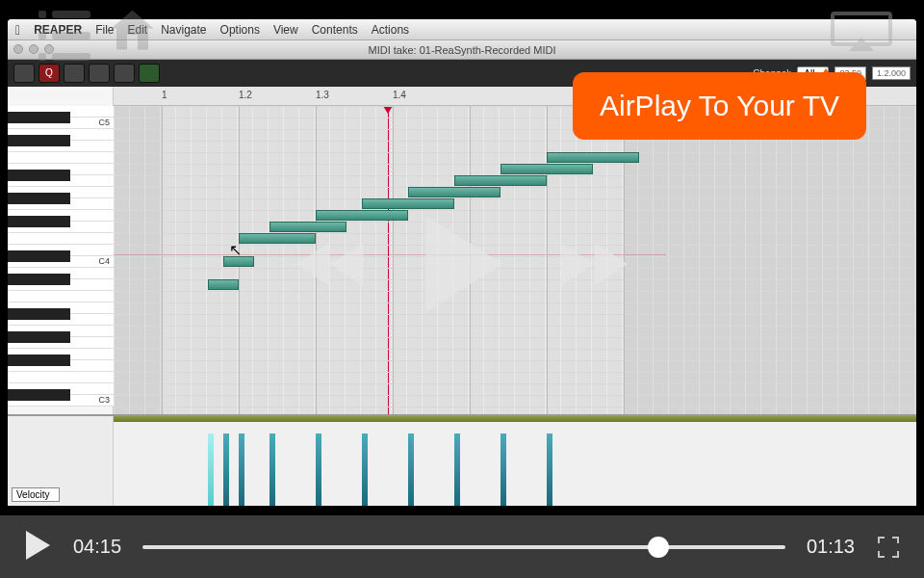 This screenshot has width=924, height=578. Describe the element at coordinates (861, 32) in the screenshot. I see `airplay-icon` at that location.